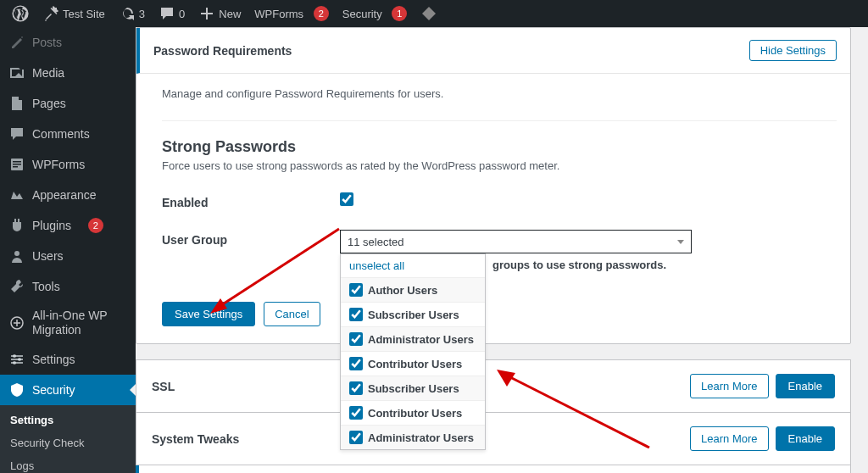 This screenshot has height=473, width=868. What do you see at coordinates (68, 42) in the screenshot?
I see `menu-posts: Posts` at bounding box center [68, 42].